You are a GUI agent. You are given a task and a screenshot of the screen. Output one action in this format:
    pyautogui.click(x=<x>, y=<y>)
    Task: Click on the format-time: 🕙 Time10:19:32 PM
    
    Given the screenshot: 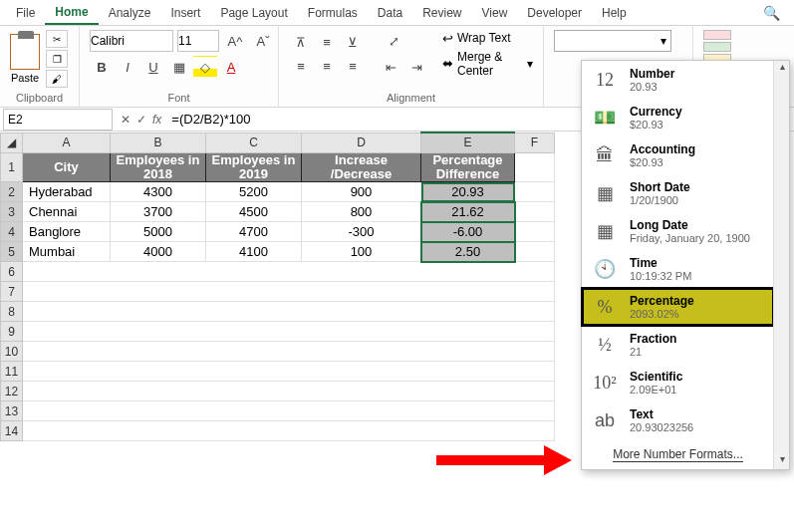 What is the action you would take?
    pyautogui.click(x=677, y=269)
    